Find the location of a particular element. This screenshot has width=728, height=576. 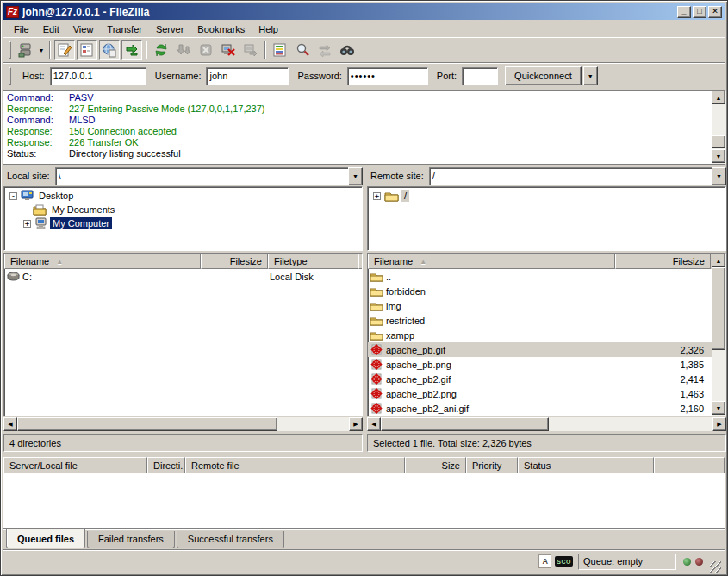

process-queue-icon is located at coordinates (184, 50).